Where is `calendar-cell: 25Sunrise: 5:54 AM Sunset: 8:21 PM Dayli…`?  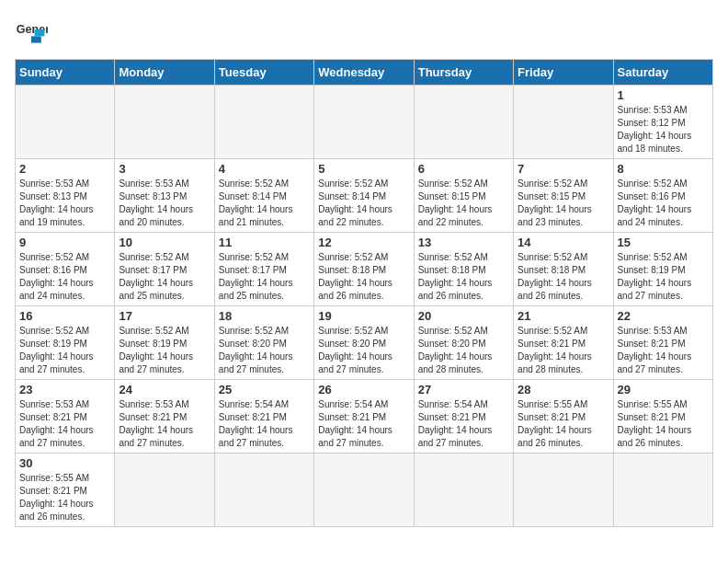
calendar-cell: 25Sunrise: 5:54 AM Sunset: 8:21 PM Dayli… is located at coordinates (264, 417).